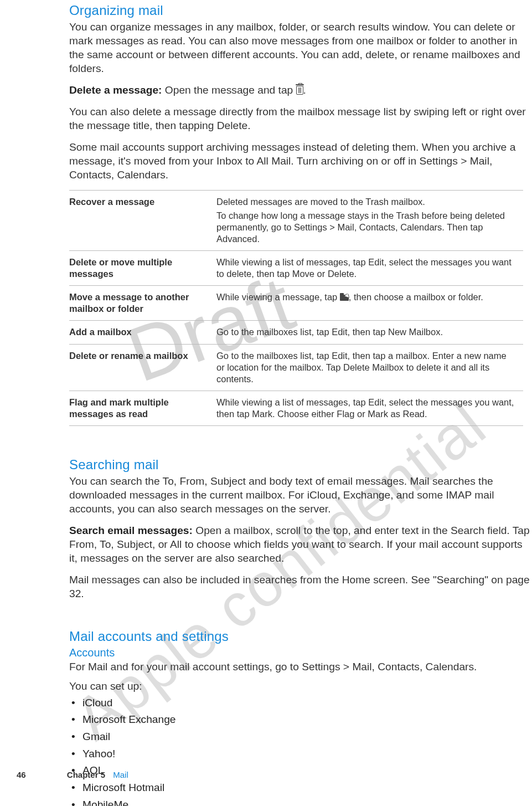 Image resolution: width=532 pixels, height=806 pixels. Describe the element at coordinates (143, 268) in the screenshot. I see `row1-label: Delete or move multiple messages` at that location.